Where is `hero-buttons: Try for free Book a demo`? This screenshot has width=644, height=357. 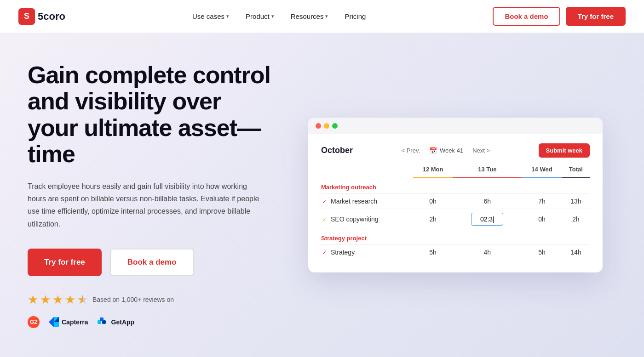
hero-buttons: Try for free Book a demo is located at coordinates (152, 262).